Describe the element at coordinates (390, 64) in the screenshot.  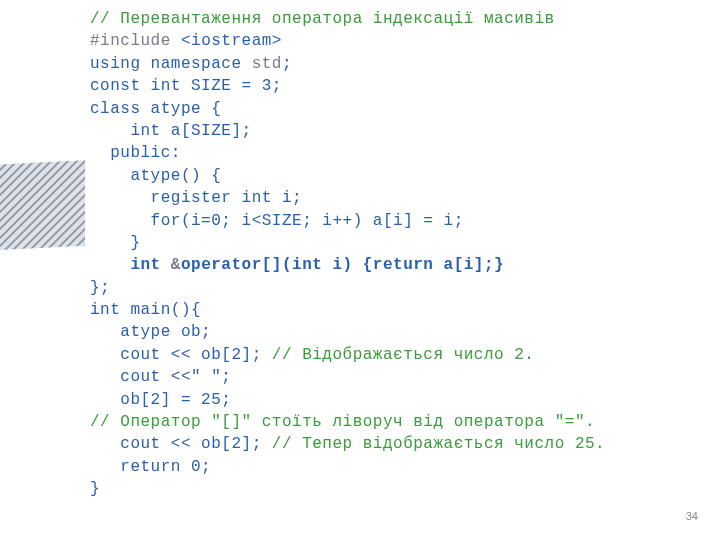
I see `code-line-using: using namespace std;` at that location.